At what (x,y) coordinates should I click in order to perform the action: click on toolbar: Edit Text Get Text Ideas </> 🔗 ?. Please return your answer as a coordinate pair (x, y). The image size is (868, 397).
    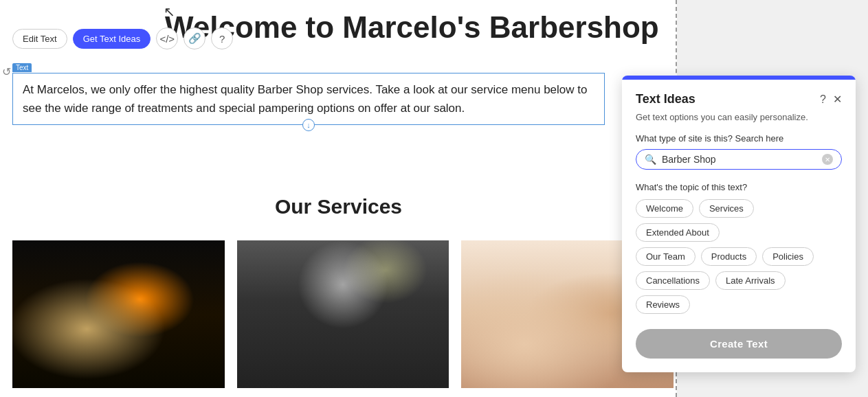
    Looking at the image, I should click on (122, 38).